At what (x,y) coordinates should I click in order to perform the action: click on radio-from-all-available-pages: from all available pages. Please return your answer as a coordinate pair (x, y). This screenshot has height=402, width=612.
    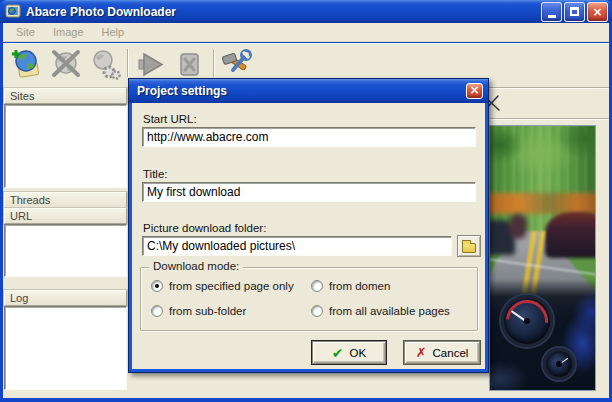
    Looking at the image, I should click on (391, 311).